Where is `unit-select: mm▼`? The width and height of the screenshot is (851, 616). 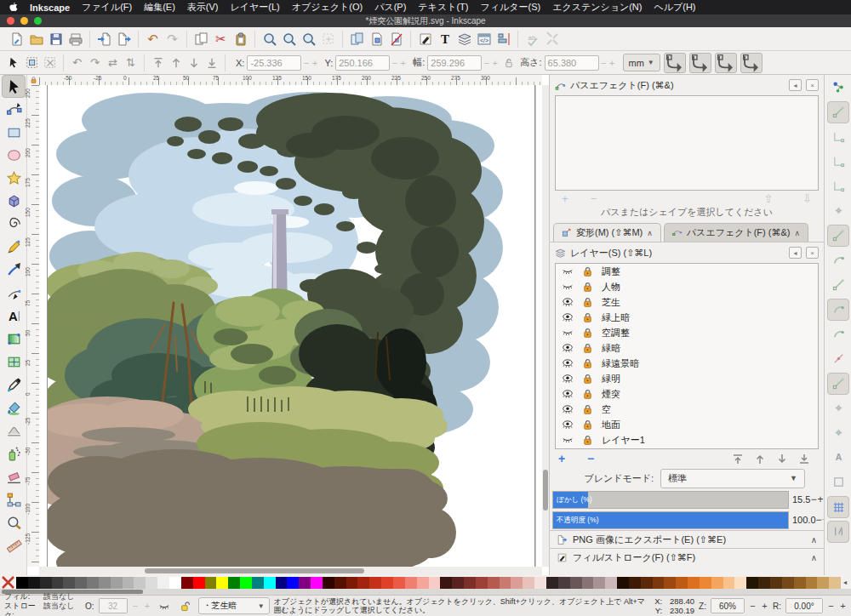
unit-select: mm▼ is located at coordinates (642, 63).